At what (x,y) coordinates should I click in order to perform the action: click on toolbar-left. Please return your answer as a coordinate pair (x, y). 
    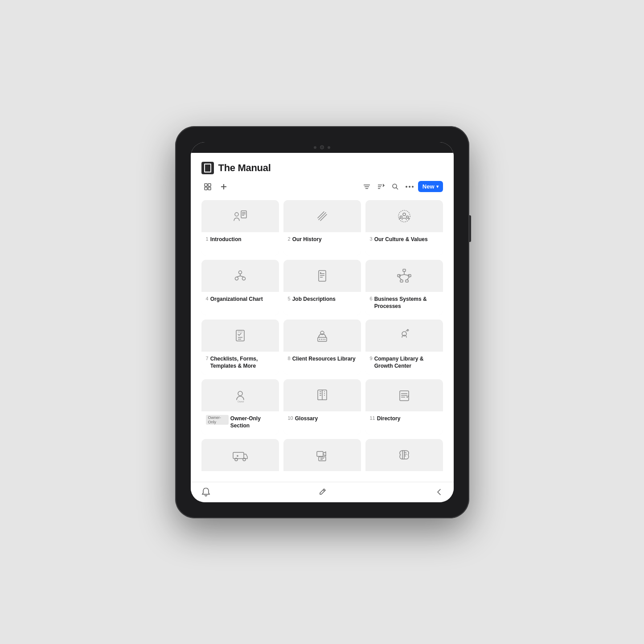
    Looking at the image, I should click on (279, 187).